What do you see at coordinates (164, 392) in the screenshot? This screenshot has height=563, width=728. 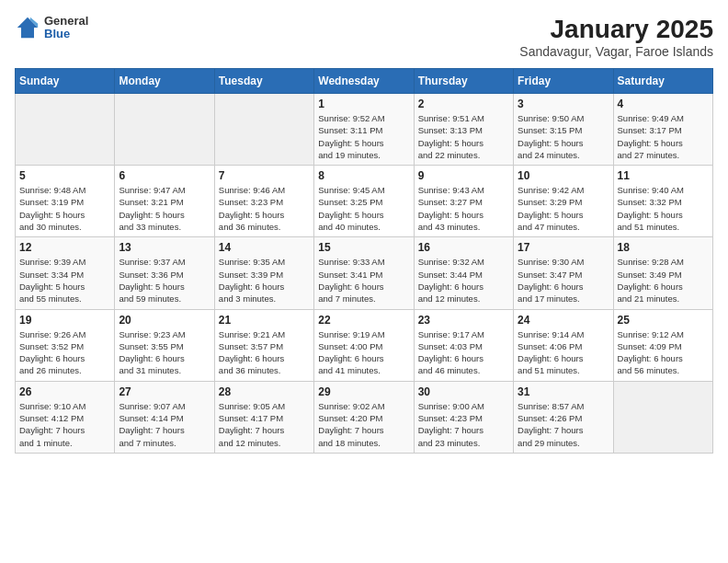 I see `day-number: 27` at bounding box center [164, 392].